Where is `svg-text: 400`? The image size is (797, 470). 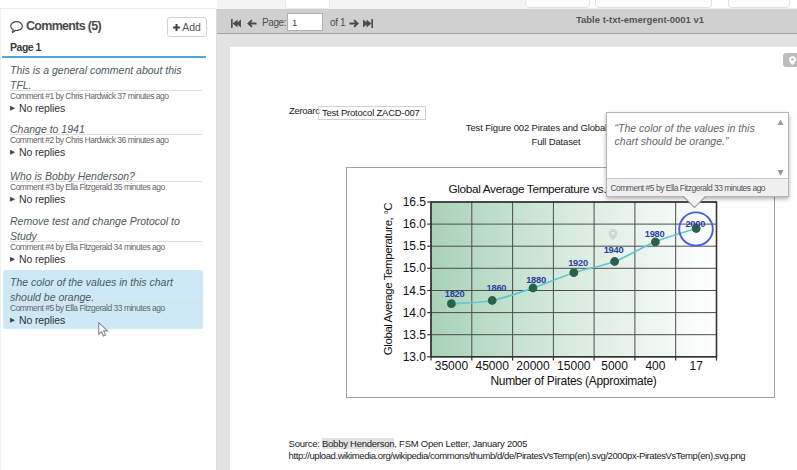 svg-text: 400 is located at coordinates (655, 366).